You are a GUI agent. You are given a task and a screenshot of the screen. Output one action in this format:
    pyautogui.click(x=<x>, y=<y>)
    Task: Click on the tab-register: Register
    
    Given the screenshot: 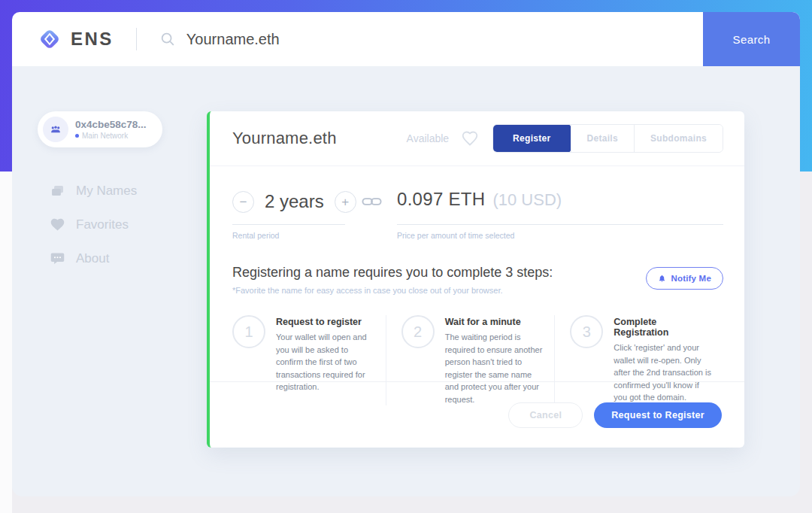 What is the action you would take?
    pyautogui.click(x=532, y=138)
    